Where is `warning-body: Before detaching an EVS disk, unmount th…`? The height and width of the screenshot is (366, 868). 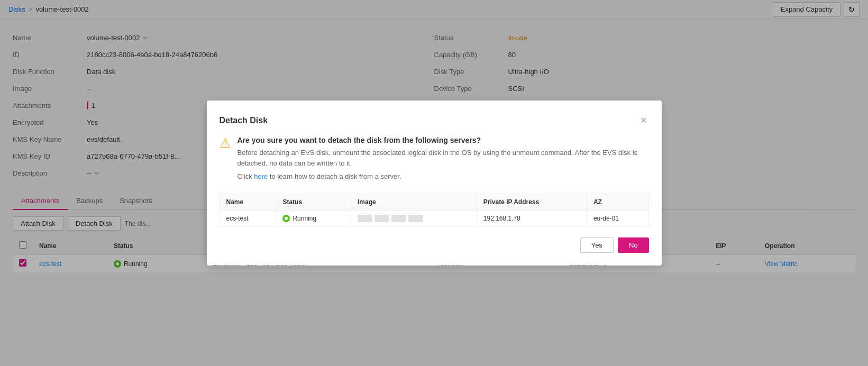 warning-body: Before detaching an EVS disk, unmount th… is located at coordinates (443, 158).